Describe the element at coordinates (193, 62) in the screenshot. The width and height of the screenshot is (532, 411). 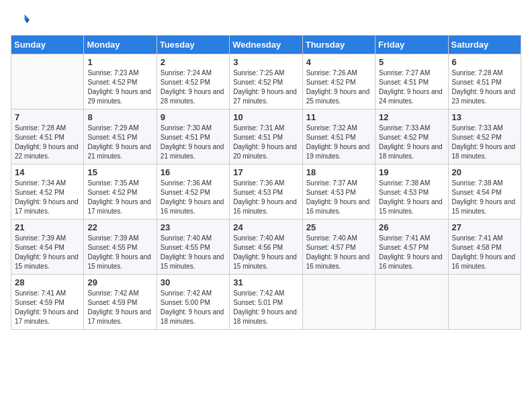
I see `day-number: 2` at that location.